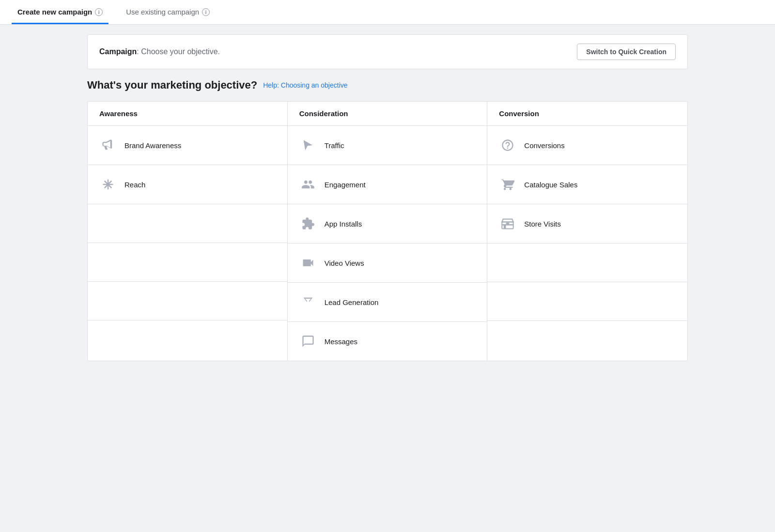  Describe the element at coordinates (160, 52) in the screenshot. I see `campaign-header-text: Campaign: Choose your objective.` at that location.